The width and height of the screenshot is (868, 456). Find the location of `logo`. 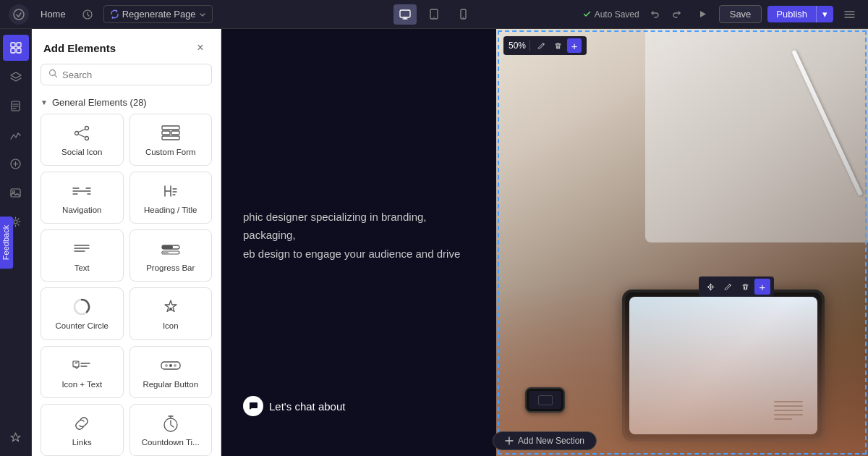

logo is located at coordinates (19, 14).